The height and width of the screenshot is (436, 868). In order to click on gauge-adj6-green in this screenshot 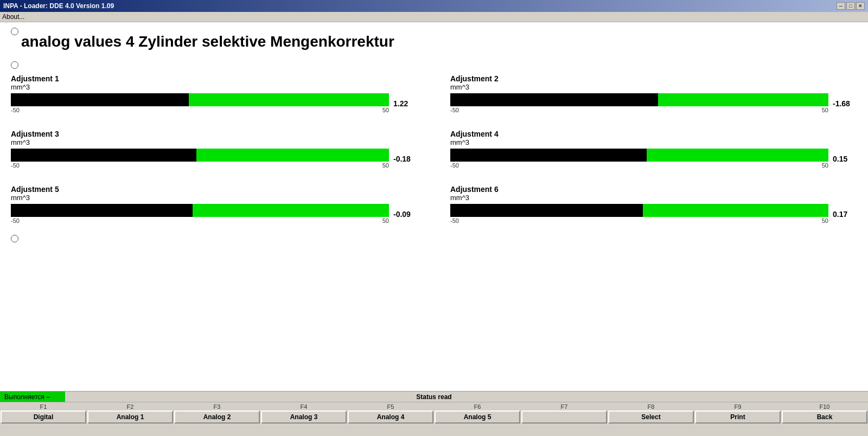, I will do `click(736, 210)`.